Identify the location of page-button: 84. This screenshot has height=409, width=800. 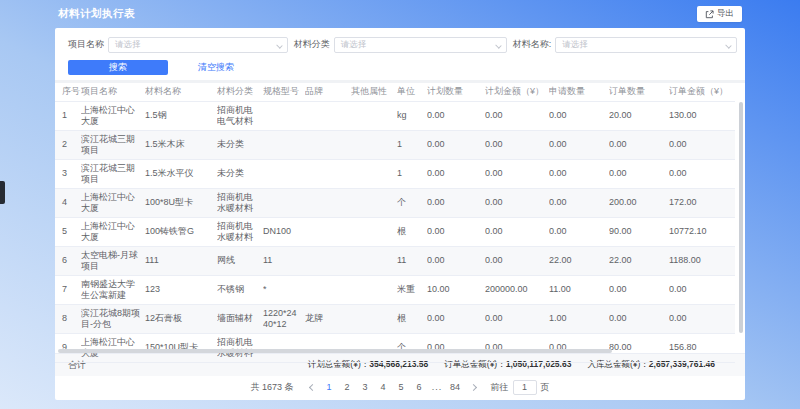
(456, 388).